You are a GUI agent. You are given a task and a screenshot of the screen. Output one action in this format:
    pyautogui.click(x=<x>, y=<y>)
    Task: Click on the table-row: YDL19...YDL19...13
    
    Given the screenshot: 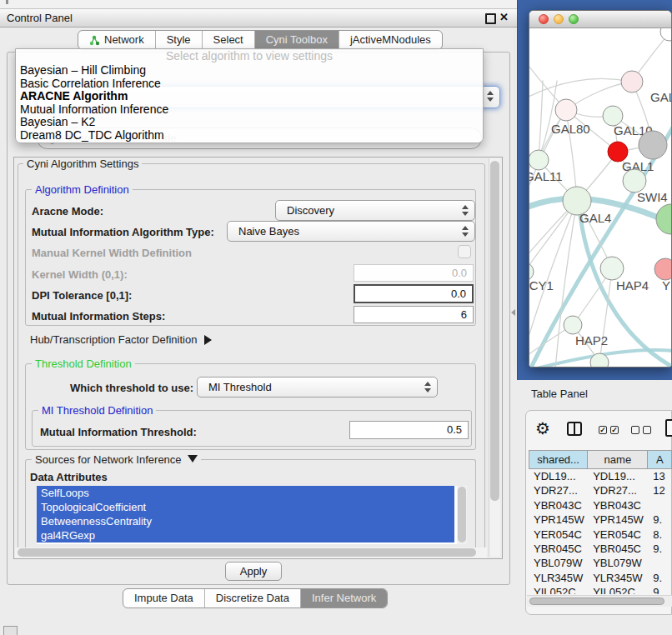 What is the action you would take?
    pyautogui.click(x=600, y=477)
    